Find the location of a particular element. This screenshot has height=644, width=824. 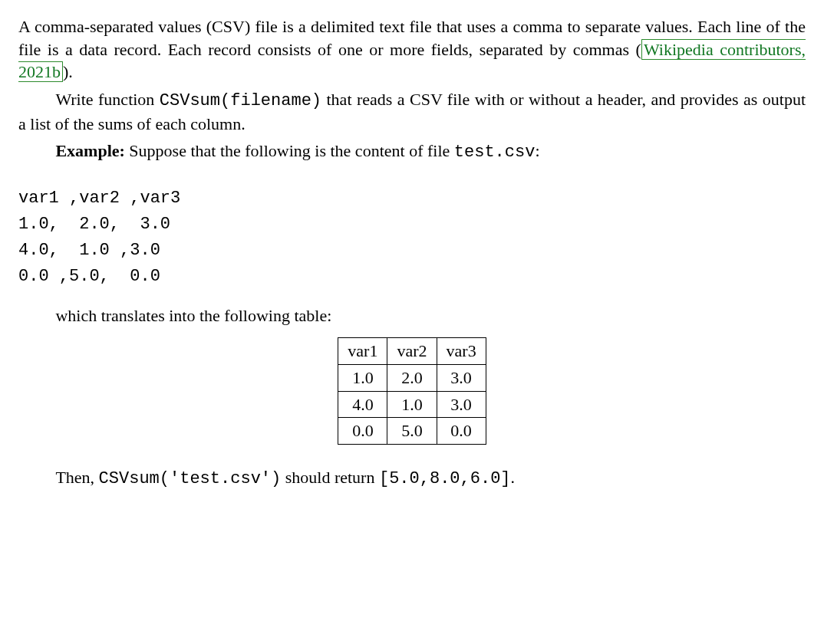

table-intro: which translates into the following tabl… is located at coordinates (412, 316).